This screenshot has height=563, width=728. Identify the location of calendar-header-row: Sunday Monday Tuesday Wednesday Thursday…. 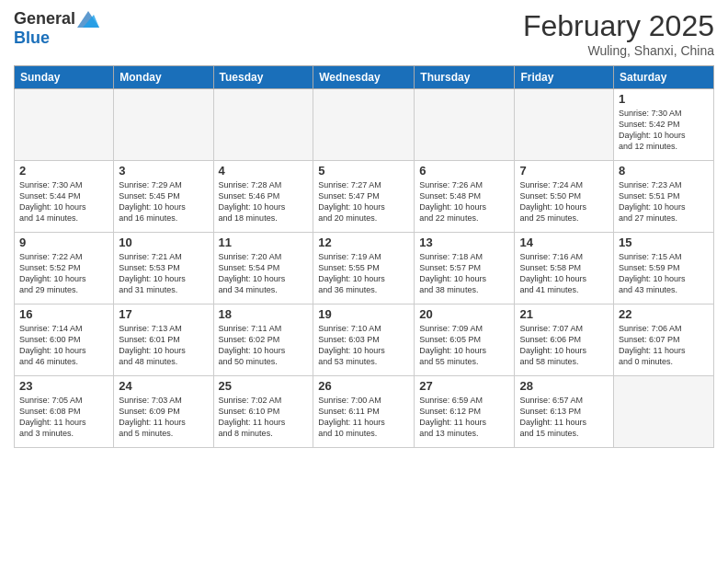
(364, 77).